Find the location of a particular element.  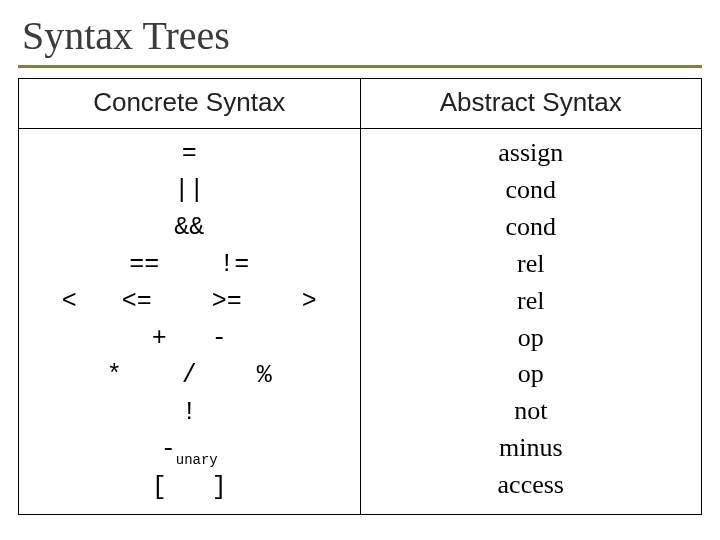

unary-minus: - is located at coordinates (168, 450).